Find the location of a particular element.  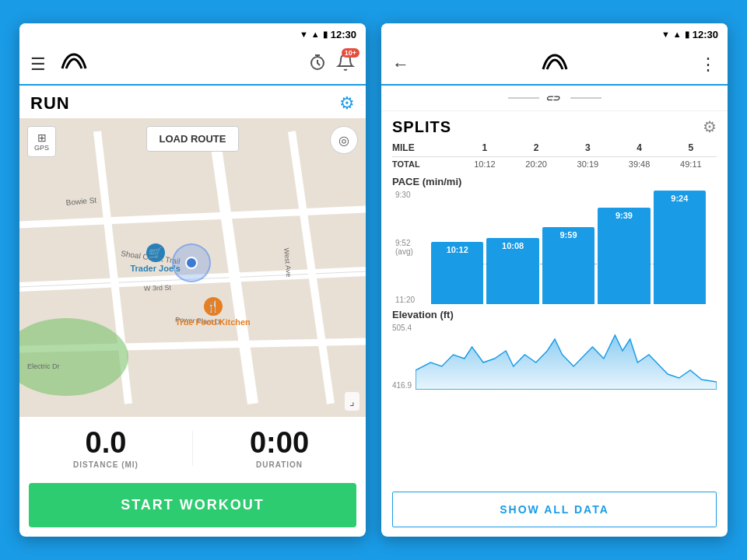

splits-col-1: 1 is located at coordinates (485, 148).